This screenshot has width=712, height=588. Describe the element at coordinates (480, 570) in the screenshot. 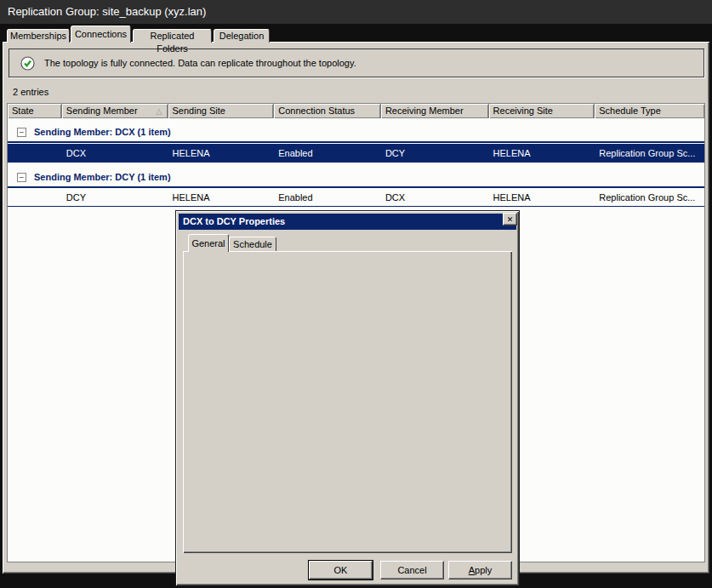

I see `apply-button: Apply` at that location.